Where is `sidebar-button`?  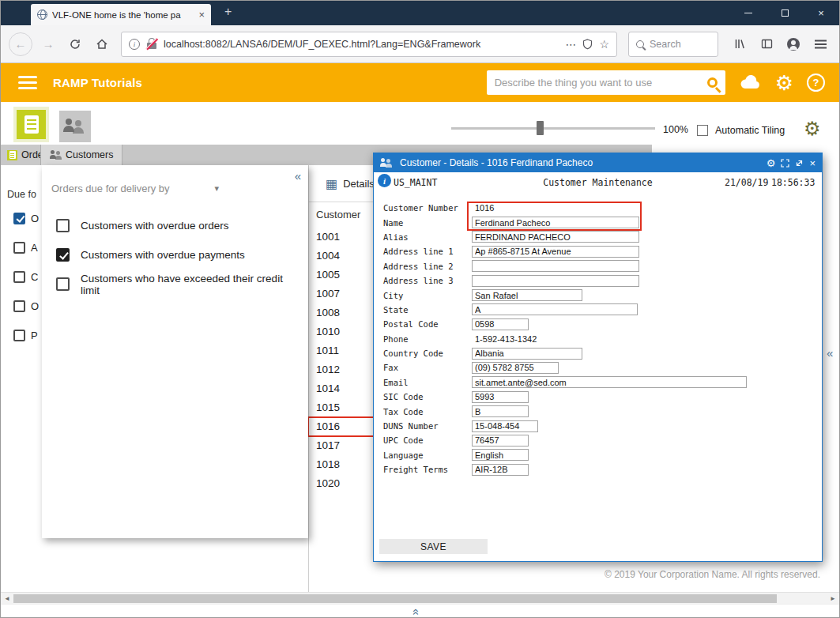
sidebar-button is located at coordinates (767, 44).